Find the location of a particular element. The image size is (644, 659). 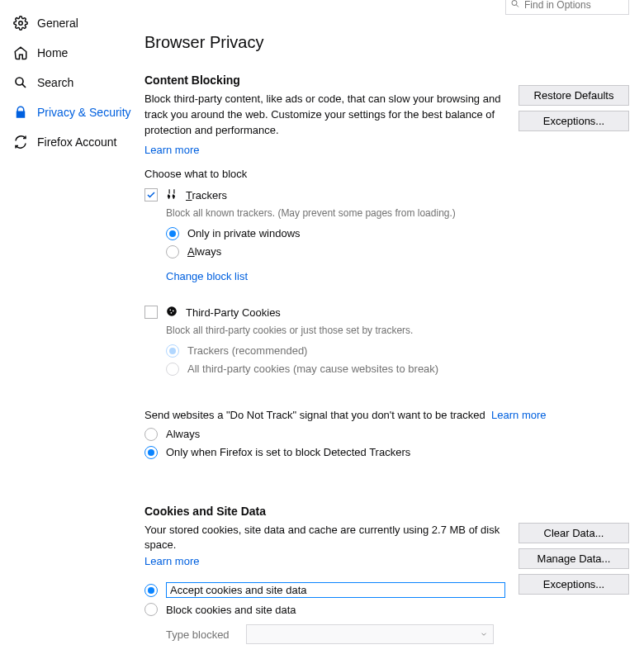

page-title: Browser Privacy is located at coordinates (386, 43).